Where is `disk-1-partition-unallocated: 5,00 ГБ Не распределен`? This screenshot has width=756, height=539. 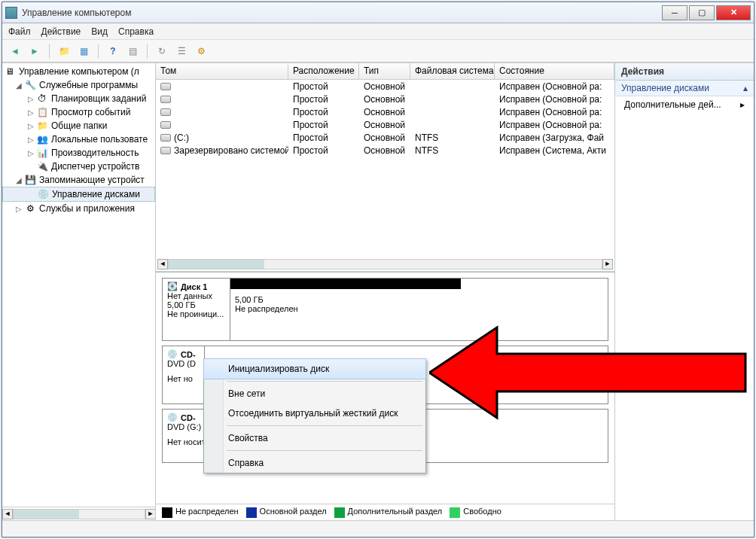
disk-1-partition-unallocated: 5,00 ГБ Не распределен is located at coordinates (346, 309).